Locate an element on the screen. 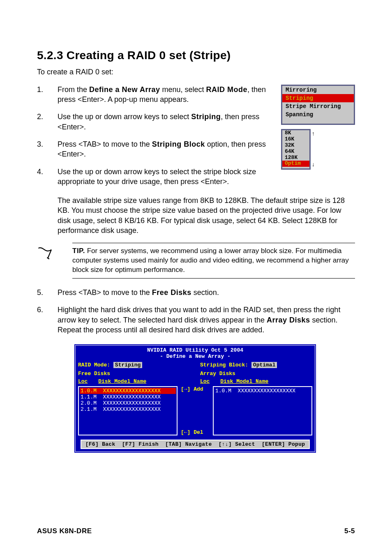  stripe-size-paragraph: The available stripe size values range f… is located at coordinates (206, 215).